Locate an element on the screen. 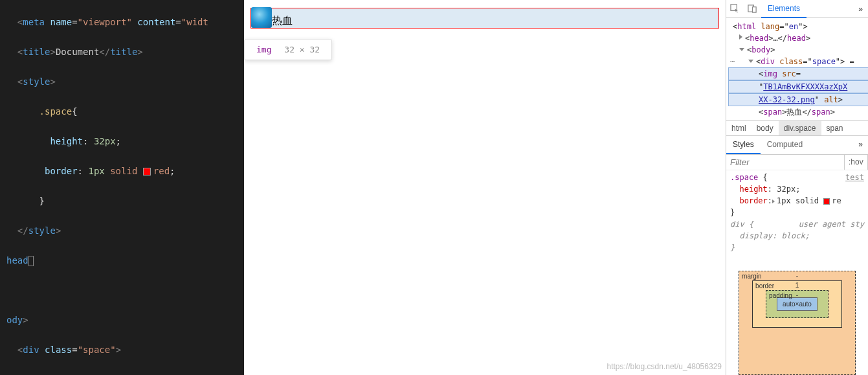 Image resolution: width=868 pixels, height=375 pixels. device-icon is located at coordinates (752, 9).